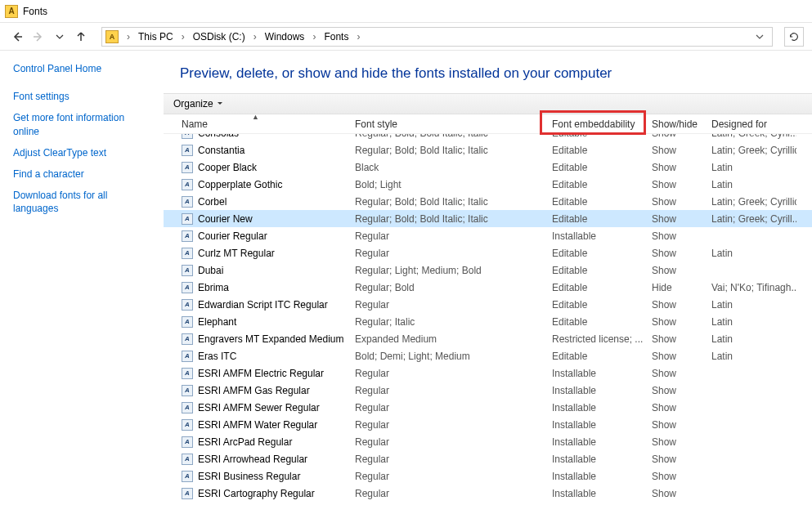  What do you see at coordinates (487, 137) in the screenshot?
I see `font-row: AConsolasRegular; Bold; Bold Italic; Ita…` at bounding box center [487, 137].